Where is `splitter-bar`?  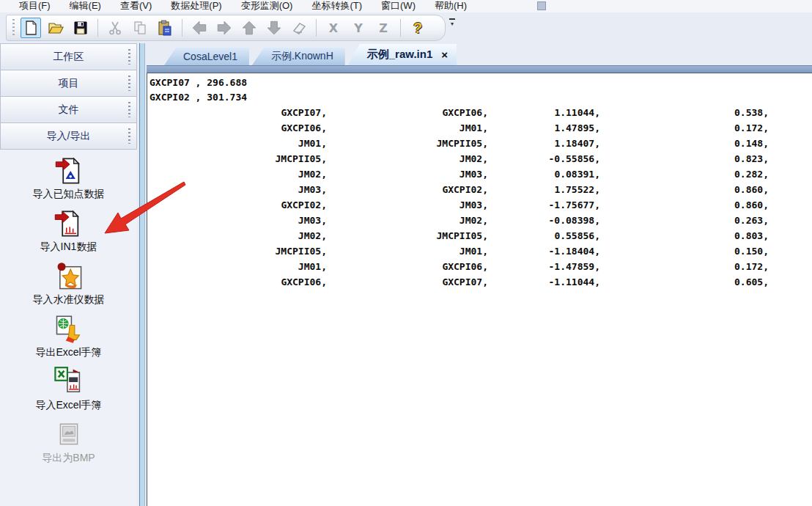
splitter-bar is located at coordinates (142, 274).